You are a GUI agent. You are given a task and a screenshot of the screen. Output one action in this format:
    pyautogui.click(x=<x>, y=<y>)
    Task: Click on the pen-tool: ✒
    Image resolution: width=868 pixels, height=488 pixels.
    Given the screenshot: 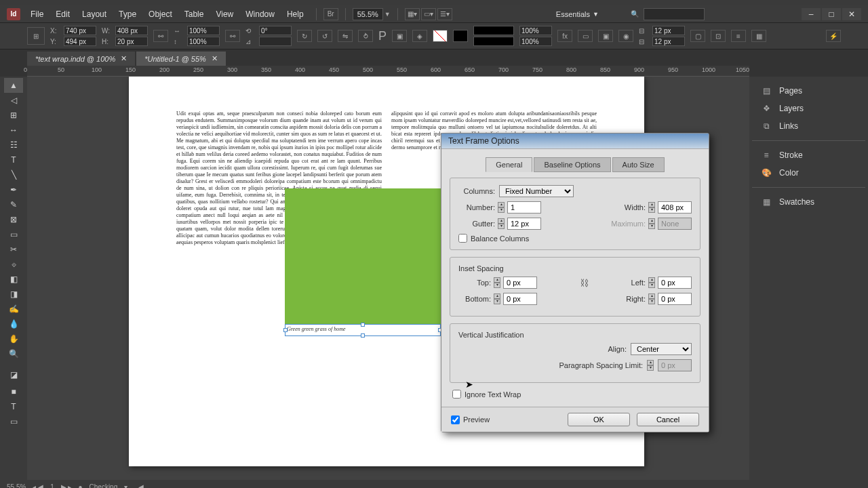 What is the action you would take?
    pyautogui.click(x=14, y=190)
    